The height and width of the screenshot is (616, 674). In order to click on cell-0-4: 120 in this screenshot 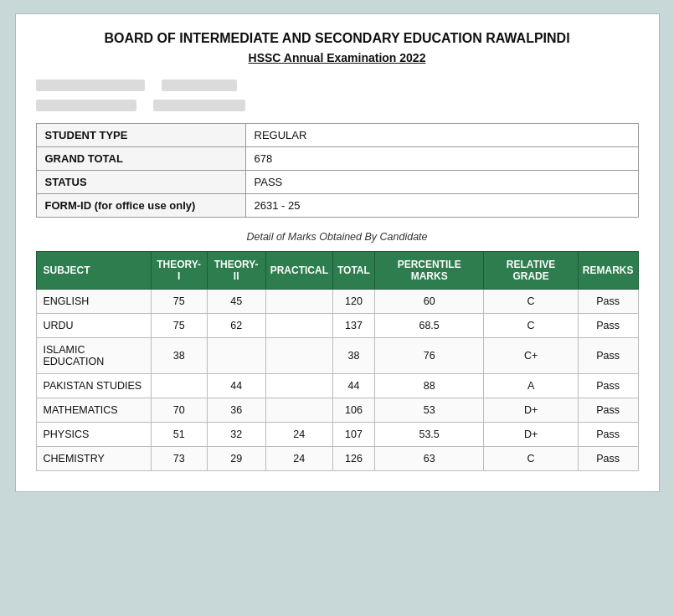, I will do `click(353, 301)`.